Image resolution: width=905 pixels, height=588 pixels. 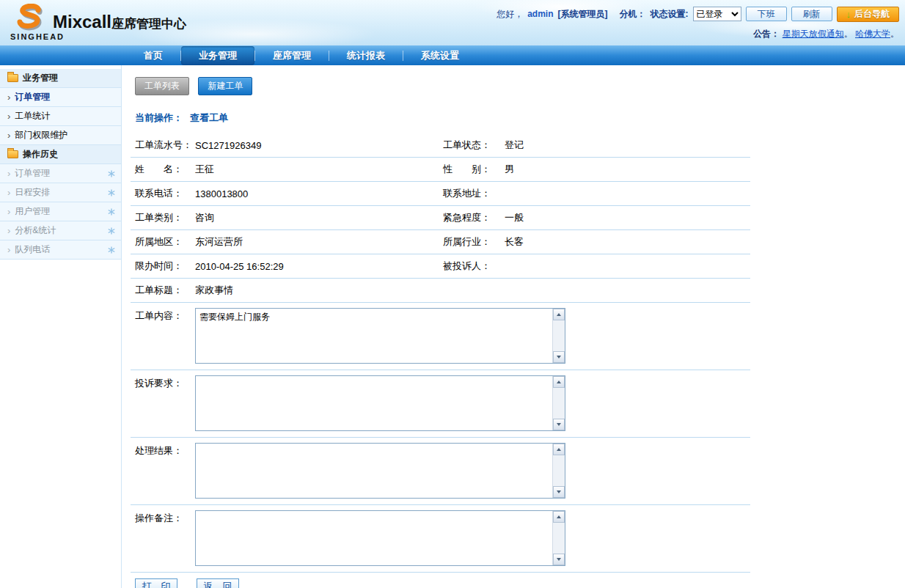 What do you see at coordinates (812, 14) in the screenshot?
I see `refresh-button: 刷新` at bounding box center [812, 14].